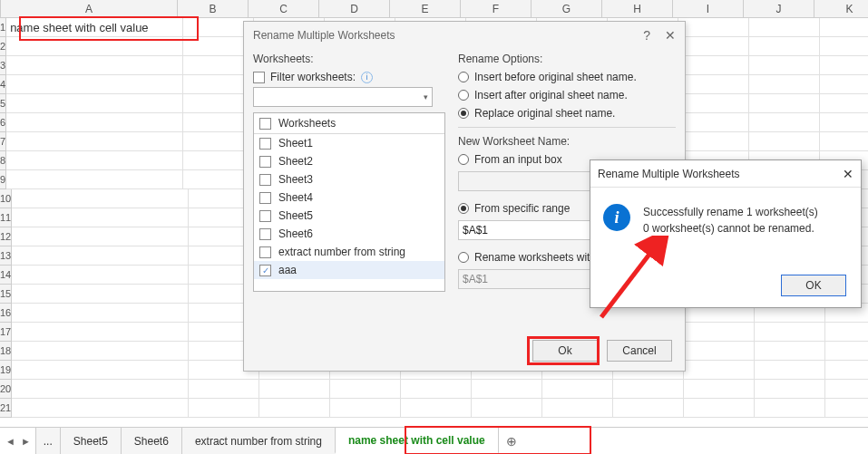  I want to click on cell-D20, so click(366, 390).